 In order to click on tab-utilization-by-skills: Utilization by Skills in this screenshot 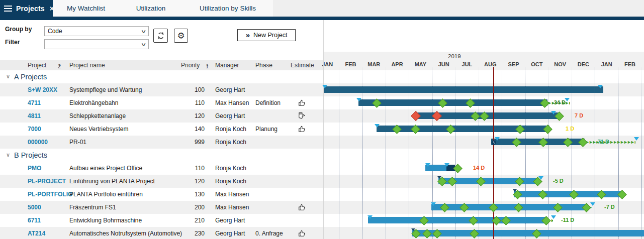, I will do `click(228, 8)`.